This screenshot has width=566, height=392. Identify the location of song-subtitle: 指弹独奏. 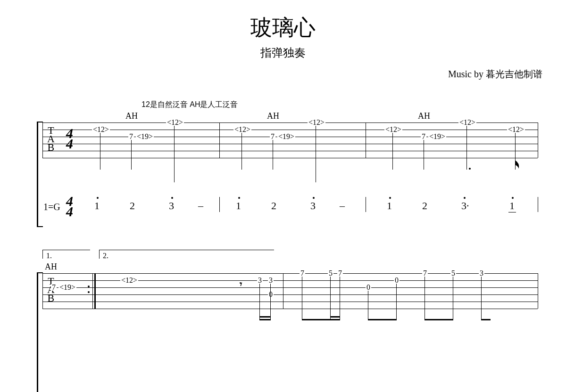
(283, 53).